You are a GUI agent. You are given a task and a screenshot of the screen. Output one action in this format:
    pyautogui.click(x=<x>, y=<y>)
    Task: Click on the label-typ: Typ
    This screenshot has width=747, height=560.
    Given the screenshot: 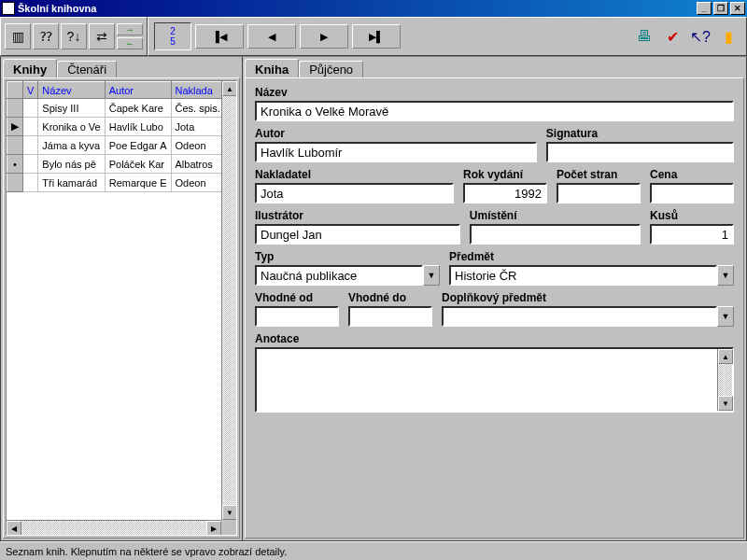 What is the action you would take?
    pyautogui.click(x=347, y=257)
    